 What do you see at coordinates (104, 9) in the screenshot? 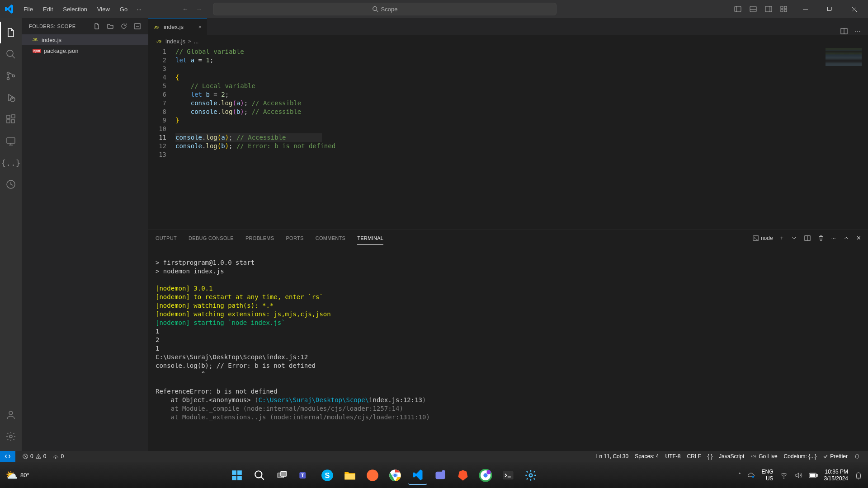
I see `menu-view: View` at bounding box center [104, 9].